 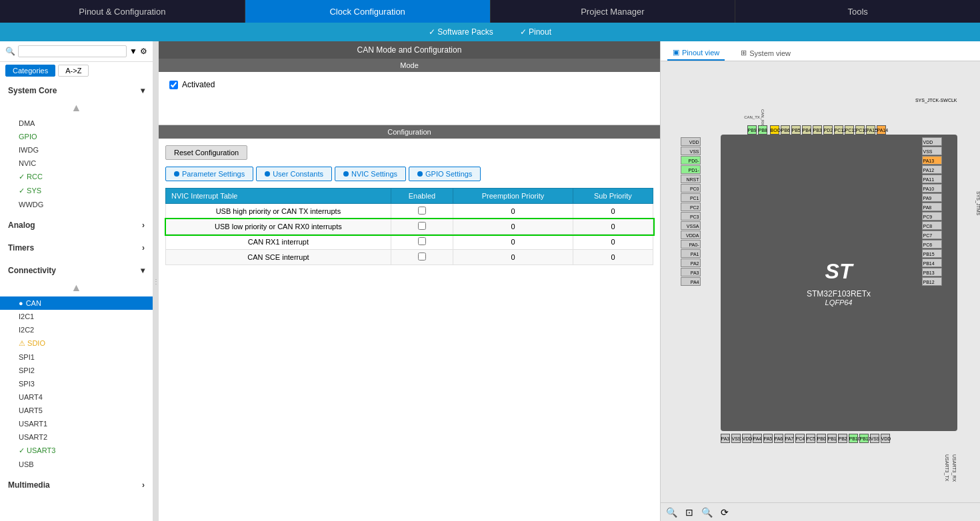 What do you see at coordinates (73, 71) in the screenshot?
I see `tab-a-z: A->Z` at bounding box center [73, 71].